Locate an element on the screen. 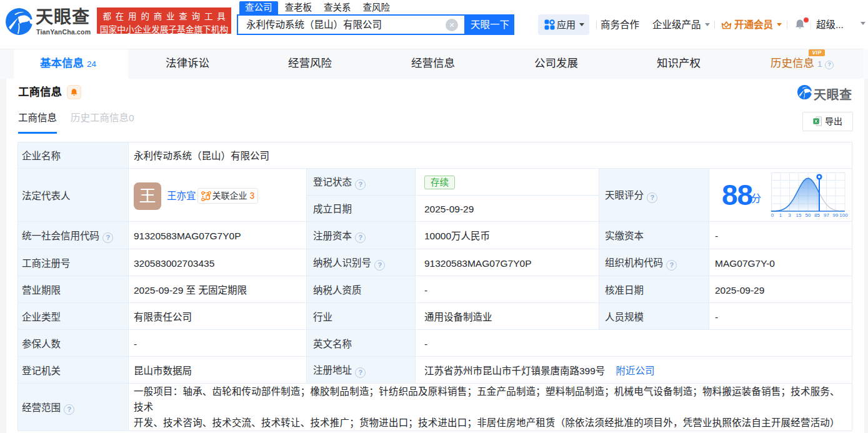 The height and width of the screenshot is (433, 868). svg-text: 85 is located at coordinates (817, 215).